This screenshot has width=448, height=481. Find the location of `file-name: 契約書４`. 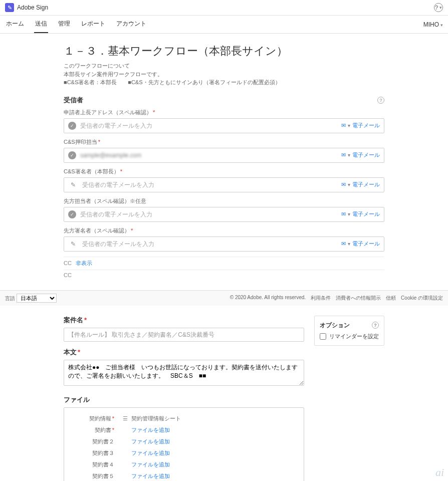

file-name: 契約書４ is located at coordinates (94, 465).